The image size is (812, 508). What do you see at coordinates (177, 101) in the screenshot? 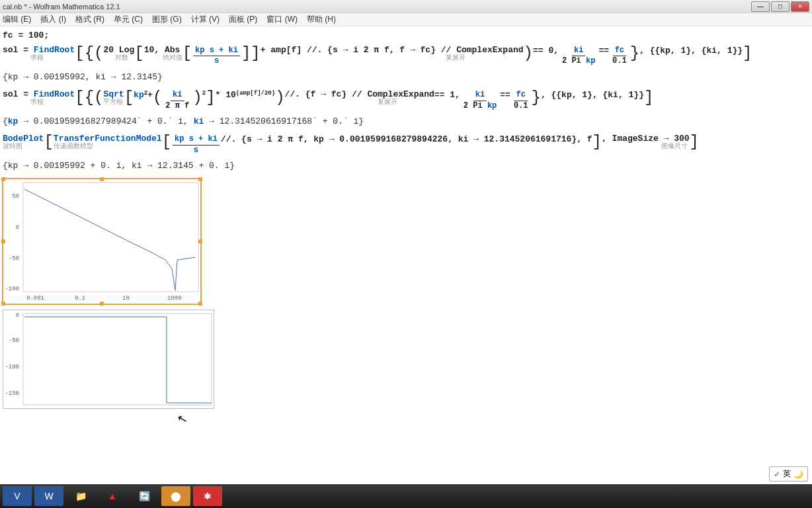
I see `fraction-ki-2pif: ki 2 π f` at bounding box center [177, 101].